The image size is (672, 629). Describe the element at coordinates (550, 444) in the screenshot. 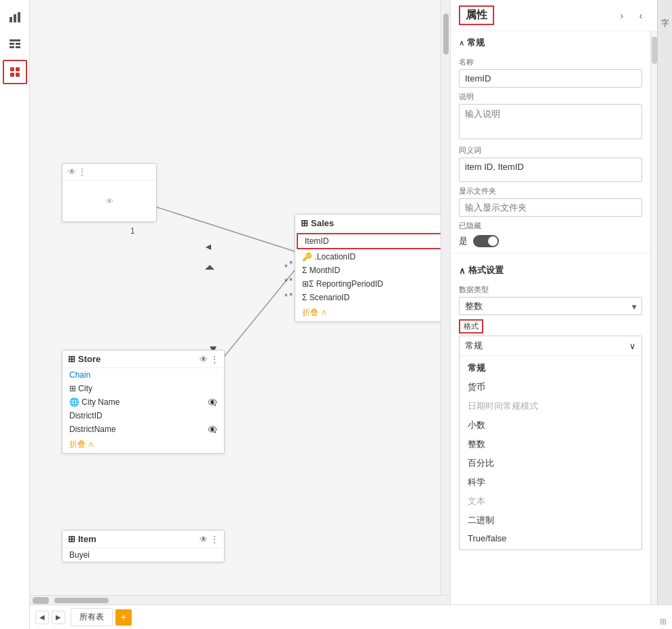

I see `format-option-整数: 整数` at that location.